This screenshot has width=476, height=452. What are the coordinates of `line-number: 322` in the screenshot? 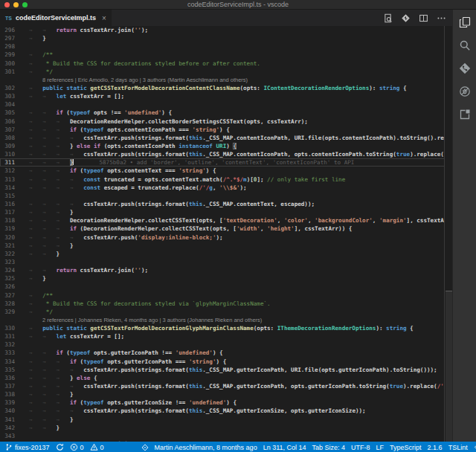 It's located at (7, 254).